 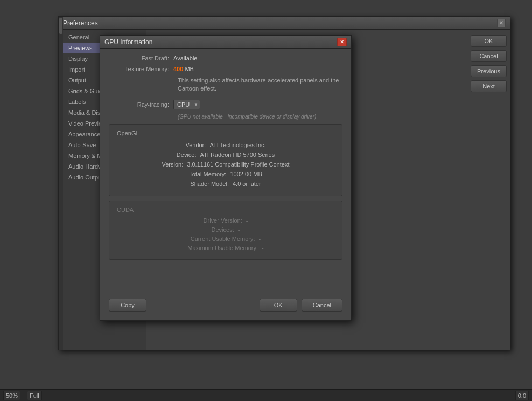 I want to click on cuda-devices-row: Devices: -, so click(x=226, y=230).